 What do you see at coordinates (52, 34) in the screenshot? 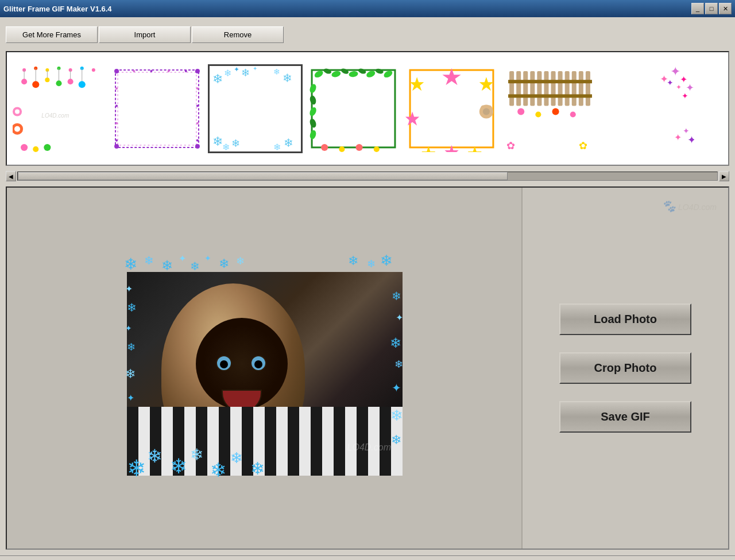
I see `get-more-frames-button: Get More Frames` at bounding box center [52, 34].